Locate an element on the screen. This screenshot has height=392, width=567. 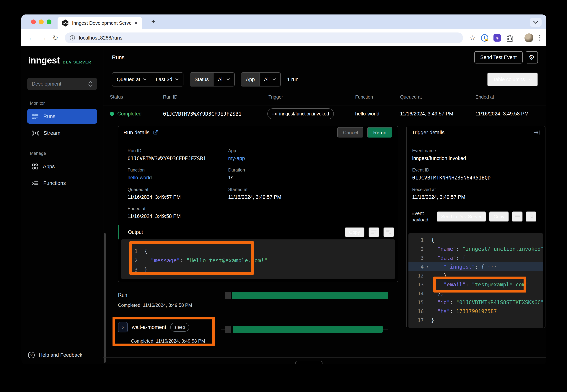
app-filter-label: App is located at coordinates (250, 80).